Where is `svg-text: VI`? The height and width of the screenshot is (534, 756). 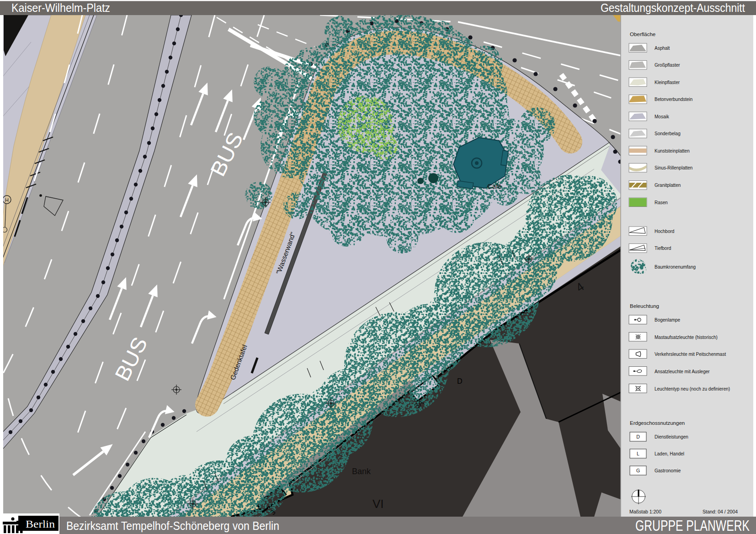
svg-text: VI is located at coordinates (378, 504).